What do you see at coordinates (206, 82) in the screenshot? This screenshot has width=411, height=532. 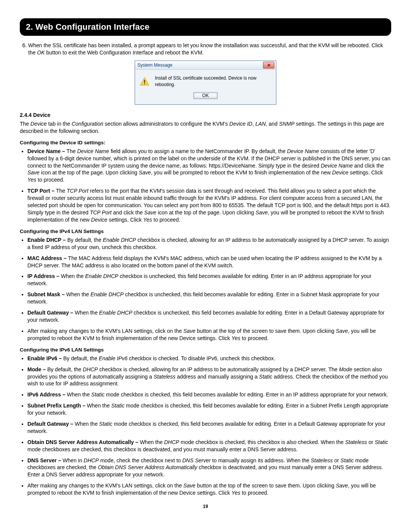 I see `system-message-dialog: System Message ✕ Install of SSL certific…` at bounding box center [206, 82].